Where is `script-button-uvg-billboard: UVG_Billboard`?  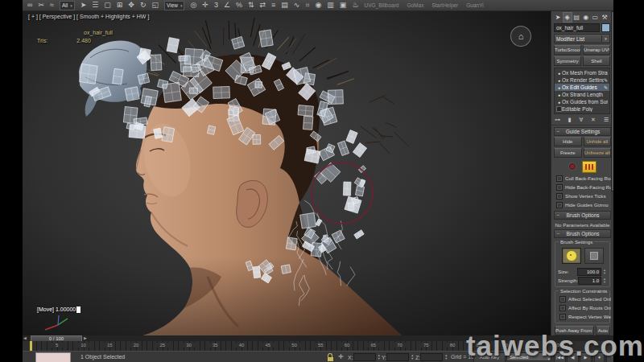
script-button-uvg-billboard: UVG_Billboard is located at coordinates (382, 5).